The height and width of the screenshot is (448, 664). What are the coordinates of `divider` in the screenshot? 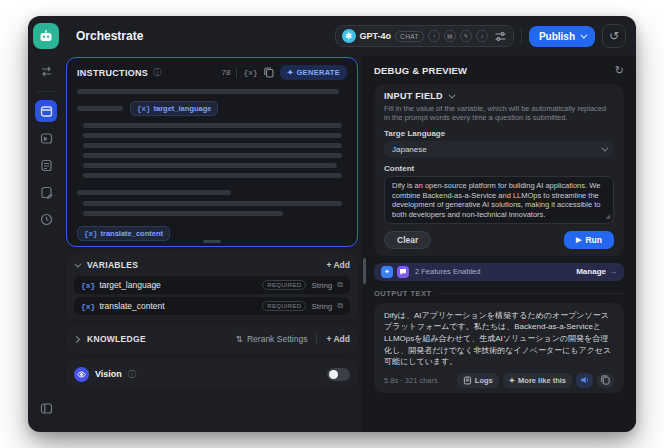 It's located at (316, 339).